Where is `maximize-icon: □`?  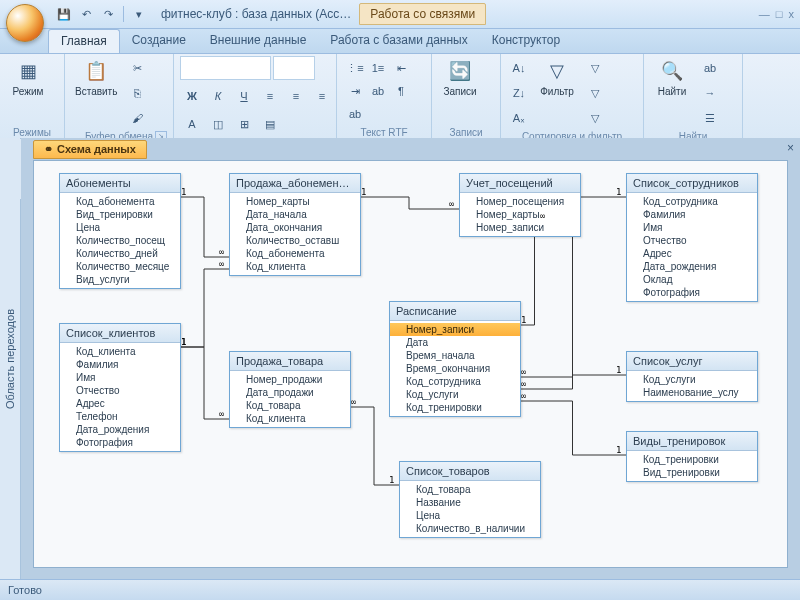
maximize-icon: □ is located at coordinates (780, 14).